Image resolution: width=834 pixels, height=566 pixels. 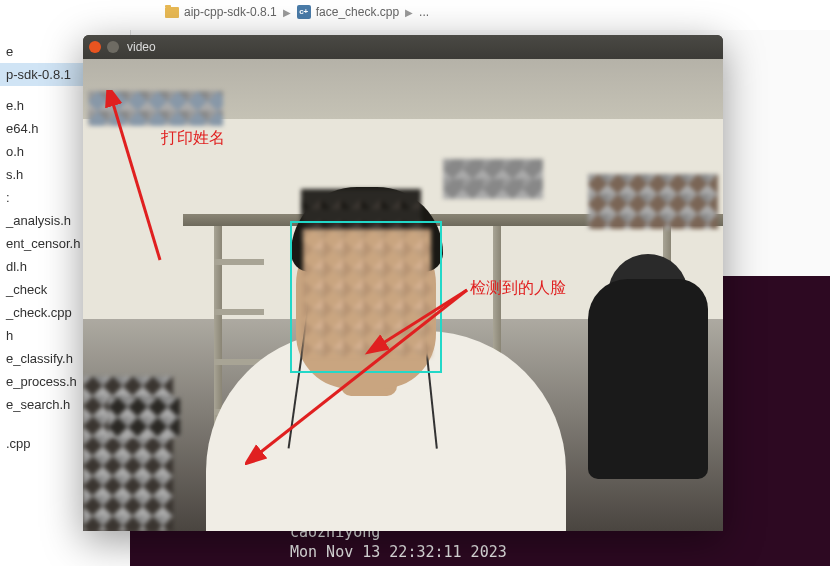 I want to click on close-icon, so click(x=95, y=47).